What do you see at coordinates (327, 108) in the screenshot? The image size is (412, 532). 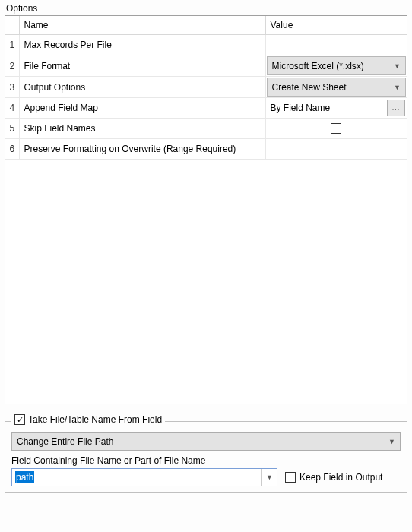 I see `append-field-map-value: By Field Name` at bounding box center [327, 108].